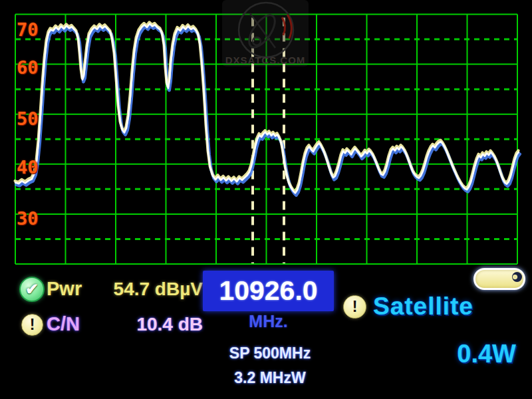  Describe the element at coordinates (30, 218) in the screenshot. I see `y-axis-tick-30: 30` at that location.